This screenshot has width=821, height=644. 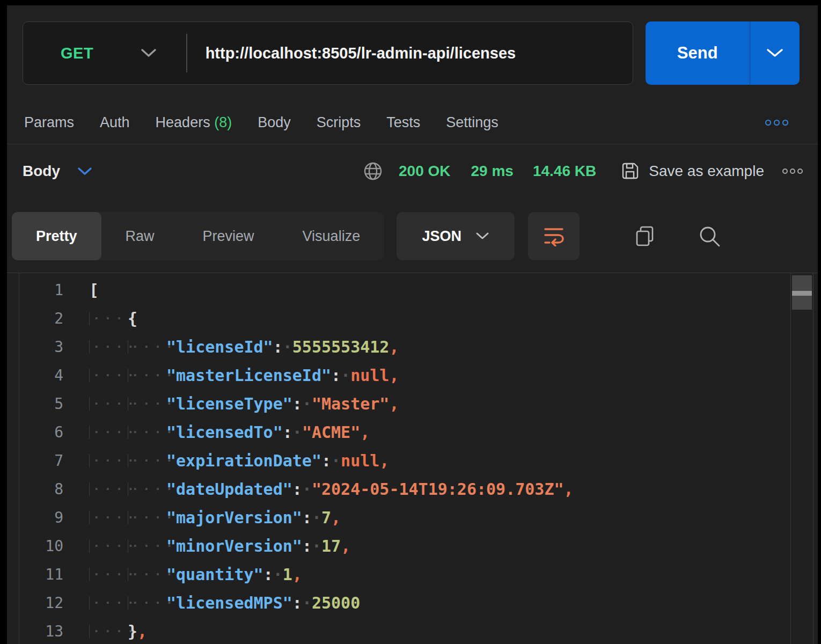 What do you see at coordinates (46, 546) in the screenshot?
I see `line-number: 10` at bounding box center [46, 546].